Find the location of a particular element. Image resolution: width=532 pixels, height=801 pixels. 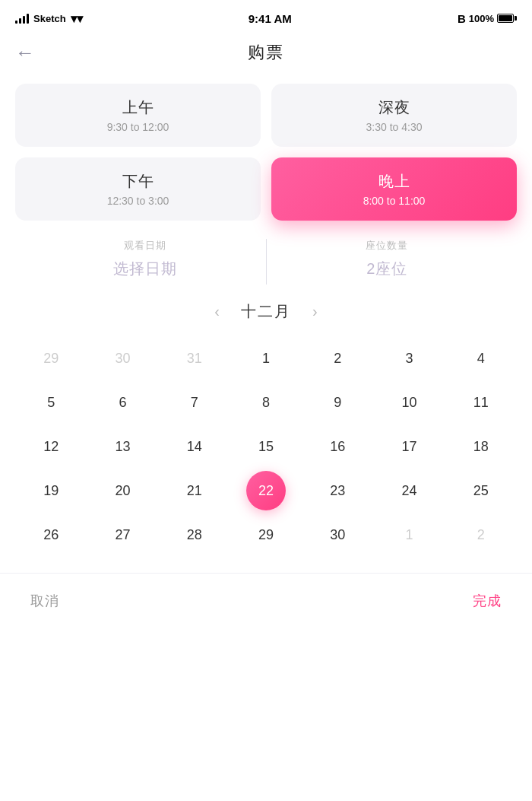

info-row: 观看日期 选择日期 座位数量 2座位 is located at coordinates (266, 253).